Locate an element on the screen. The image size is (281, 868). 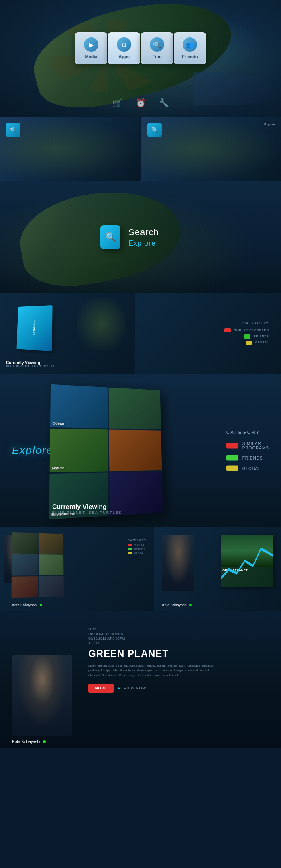
nav-item-find: 🔍 Find is located at coordinates (157, 48).